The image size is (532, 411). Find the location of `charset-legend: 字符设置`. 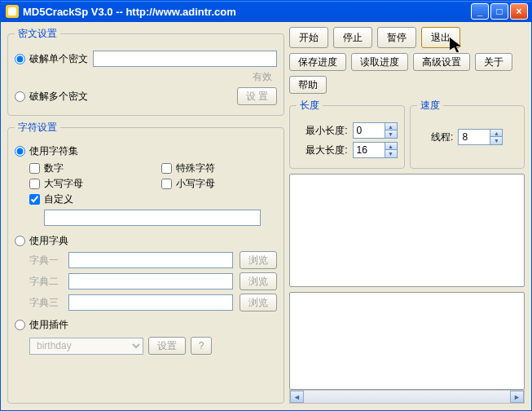

charset-legend: 字符设置 is located at coordinates (37, 127).